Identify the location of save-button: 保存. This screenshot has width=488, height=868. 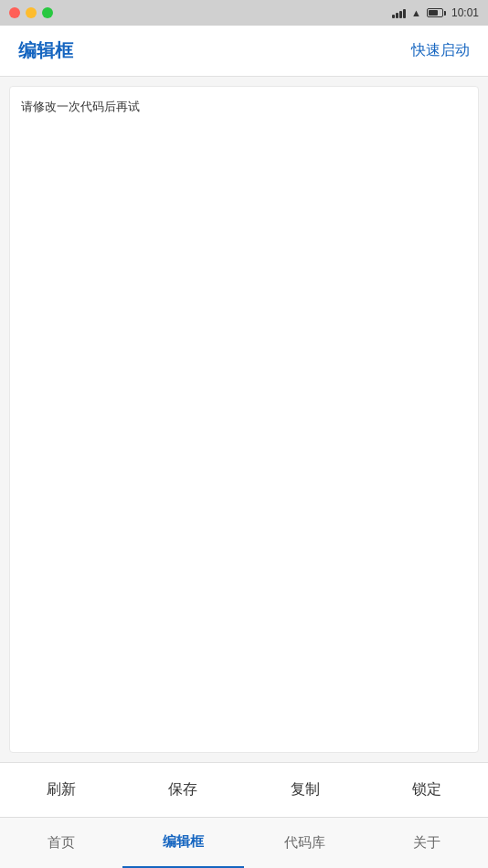
(184, 789).